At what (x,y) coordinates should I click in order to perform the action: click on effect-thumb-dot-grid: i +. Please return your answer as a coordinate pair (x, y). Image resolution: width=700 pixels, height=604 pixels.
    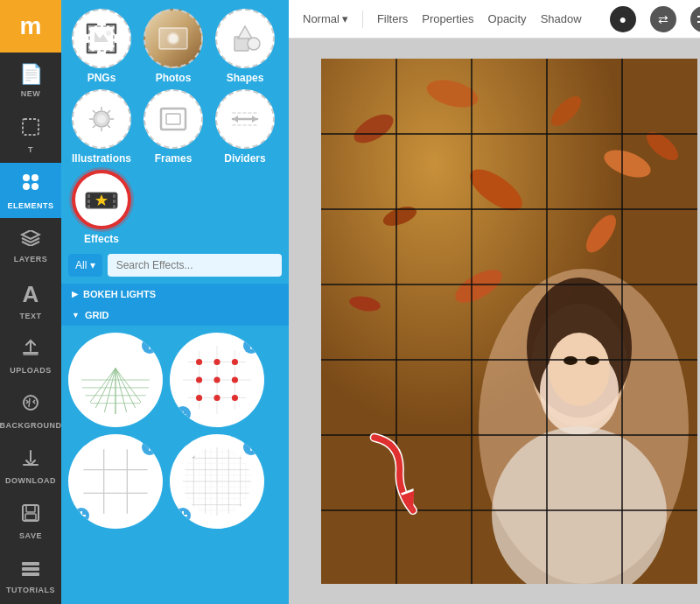
    Looking at the image, I should click on (217, 380).